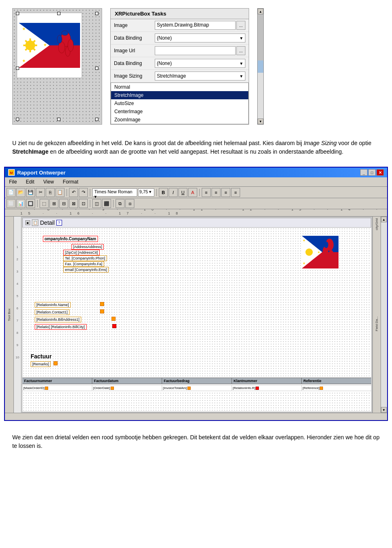 Image resolution: width=392 pixels, height=548 pixels. What do you see at coordinates (320, 252) in the screenshot?
I see `design-flag: ★ ★ ★` at bounding box center [320, 252].